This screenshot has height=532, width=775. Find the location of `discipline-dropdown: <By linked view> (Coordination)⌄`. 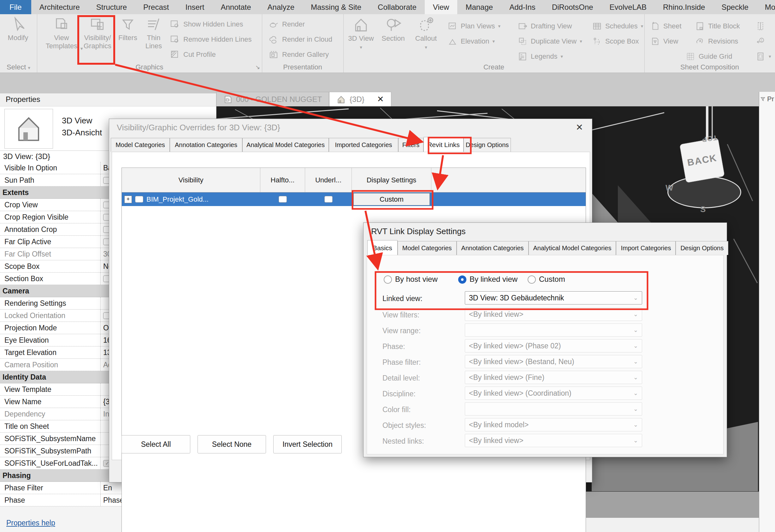

discipline-dropdown: <By linked view> (Coordination)⌄ is located at coordinates (554, 393).